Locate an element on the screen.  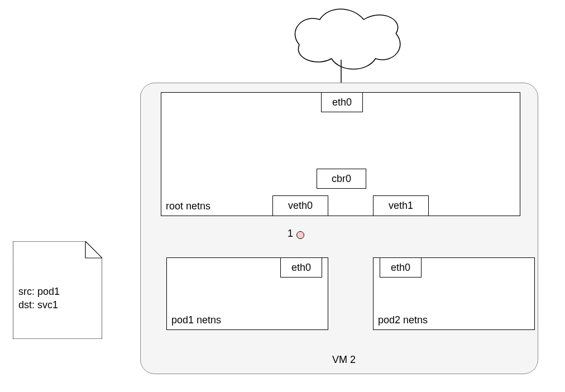
vm-label: VM 2 is located at coordinates (344, 360).